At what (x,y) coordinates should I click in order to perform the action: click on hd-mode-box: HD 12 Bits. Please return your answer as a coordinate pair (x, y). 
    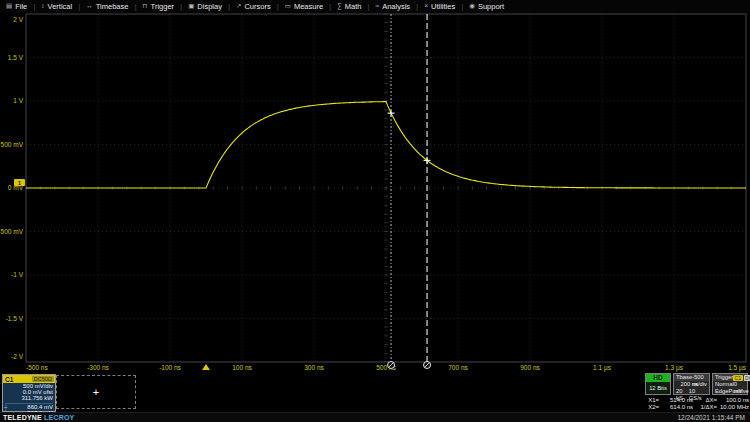
    Looking at the image, I should click on (658, 384).